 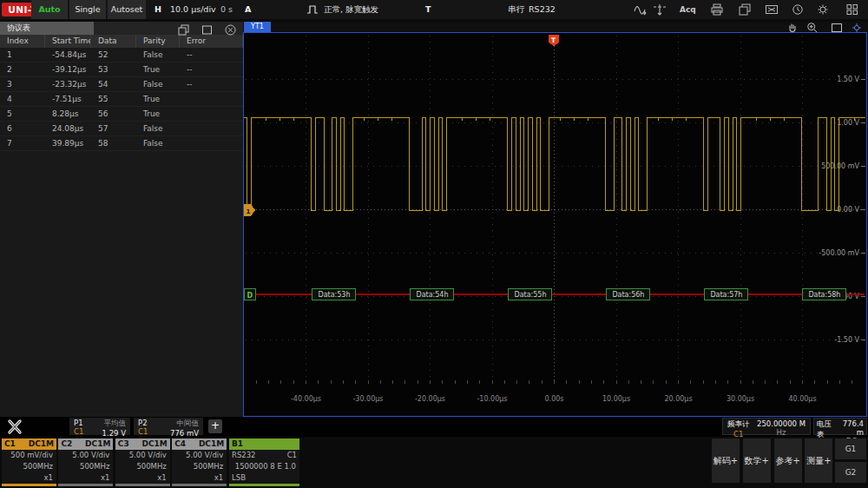 What do you see at coordinates (142, 461) in the screenshot?
I see `channel-block-c3: C3DC1M5.00 V/div500MHzx1` at bounding box center [142, 461].